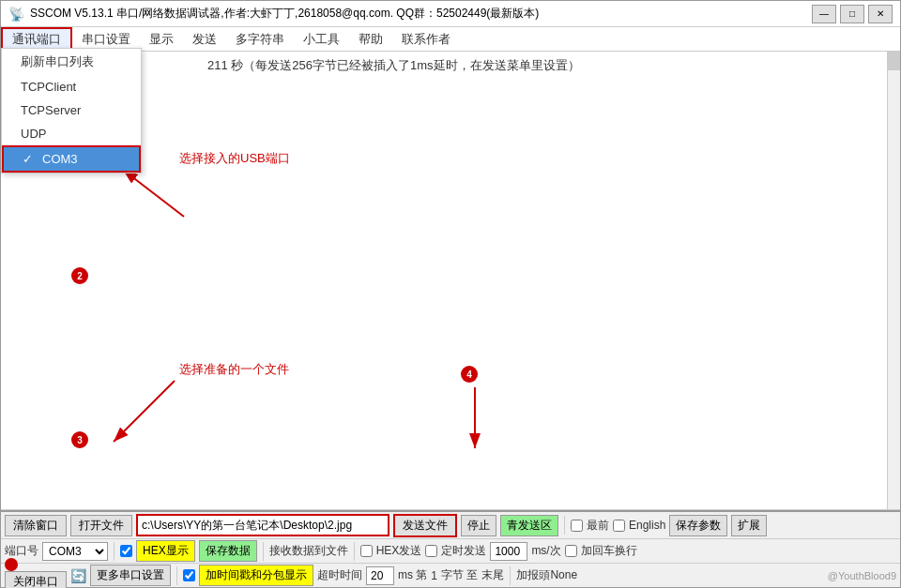 This screenshot has height=588, width=901. I want to click on menu-multi-string: 多字符串, so click(260, 39).